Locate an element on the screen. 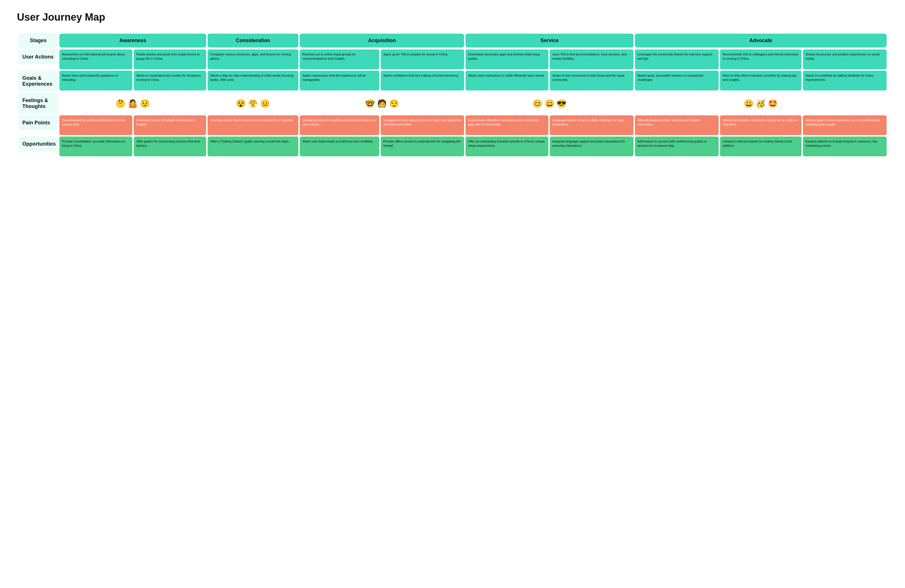 Image resolution: width=905 pixels, height=588 pixels. op-advocate-3: Expand platform to include long-term res… is located at coordinates (845, 146).